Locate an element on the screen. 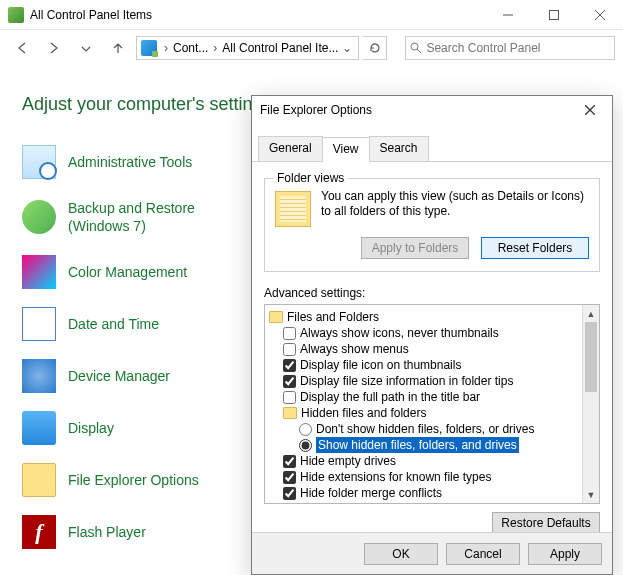 Image resolution: width=623 pixels, height=575 pixels. address-bar: › Cont... › All Control Panel Ite... ⌄ is located at coordinates (248, 48).